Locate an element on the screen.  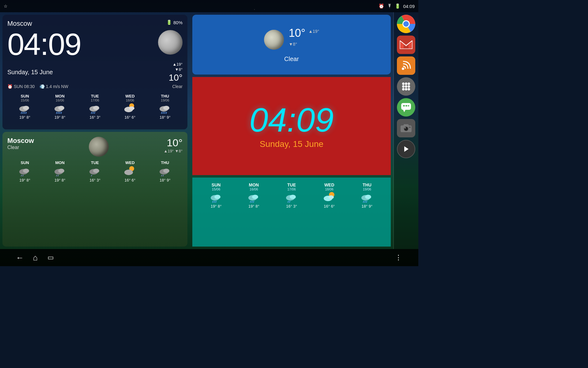
widget-info-row: ⏰ SUN 08:30 💨 1.4 m/s NW Clear is located at coordinates (95, 86).